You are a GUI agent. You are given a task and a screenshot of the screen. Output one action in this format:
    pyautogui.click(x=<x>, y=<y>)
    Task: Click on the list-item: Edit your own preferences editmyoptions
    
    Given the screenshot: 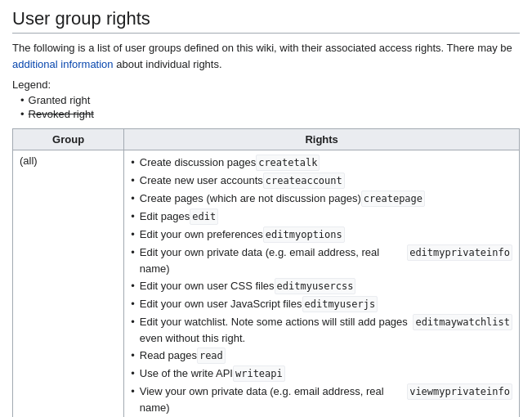 What is the action you would take?
    pyautogui.click(x=322, y=235)
    